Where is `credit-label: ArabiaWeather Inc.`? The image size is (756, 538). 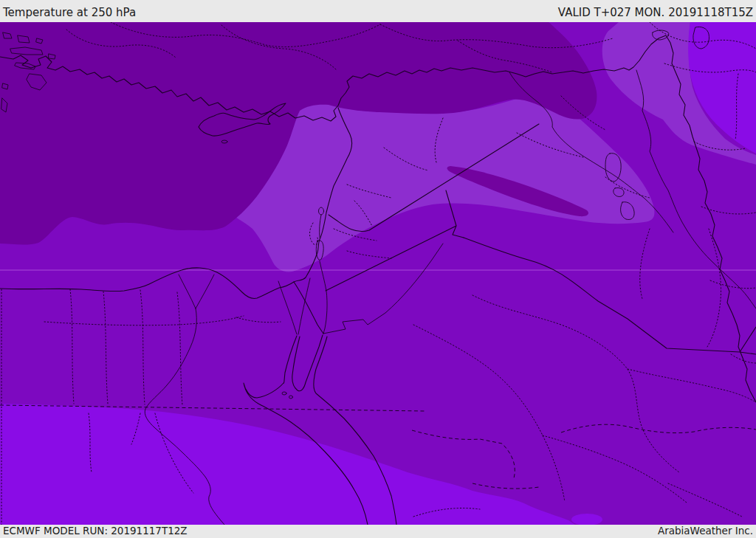
credit-label: ArabiaWeather Inc. is located at coordinates (706, 531).